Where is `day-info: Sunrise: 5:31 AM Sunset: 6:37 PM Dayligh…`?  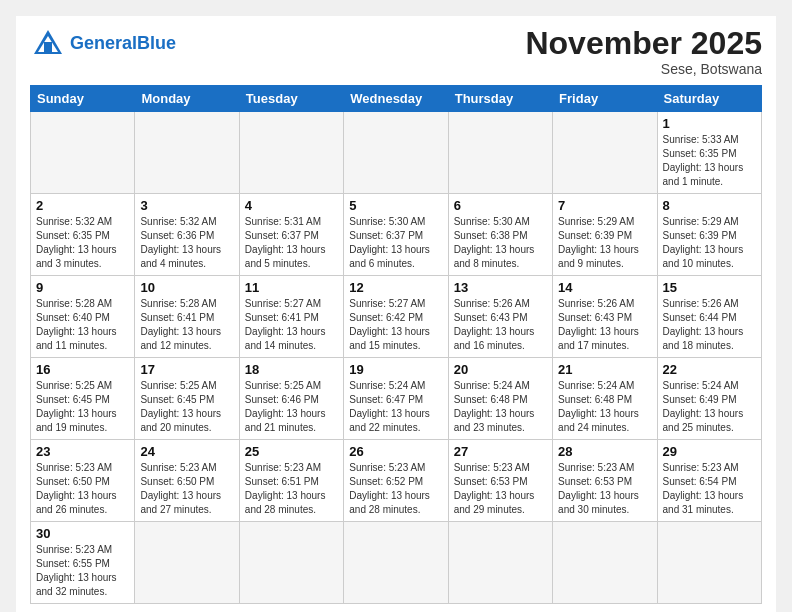 day-info: Sunrise: 5:31 AM Sunset: 6:37 PM Dayligh… is located at coordinates (292, 243).